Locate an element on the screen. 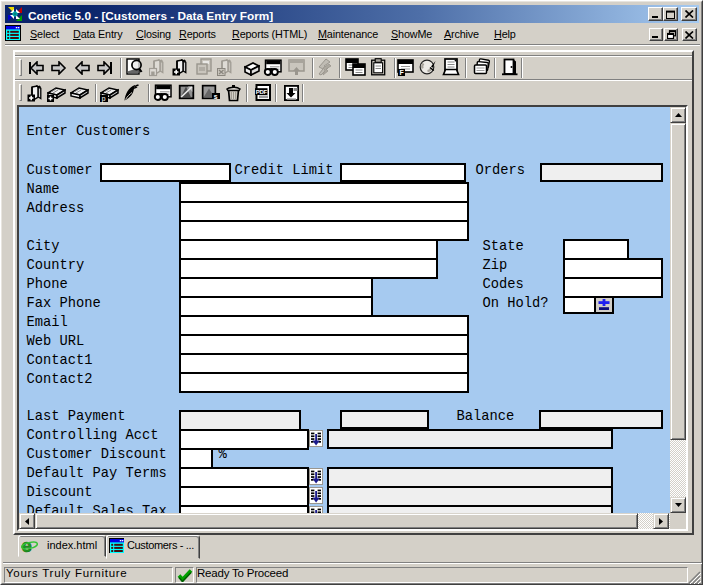 The image size is (703, 585). svg-text: F is located at coordinates (402, 72).